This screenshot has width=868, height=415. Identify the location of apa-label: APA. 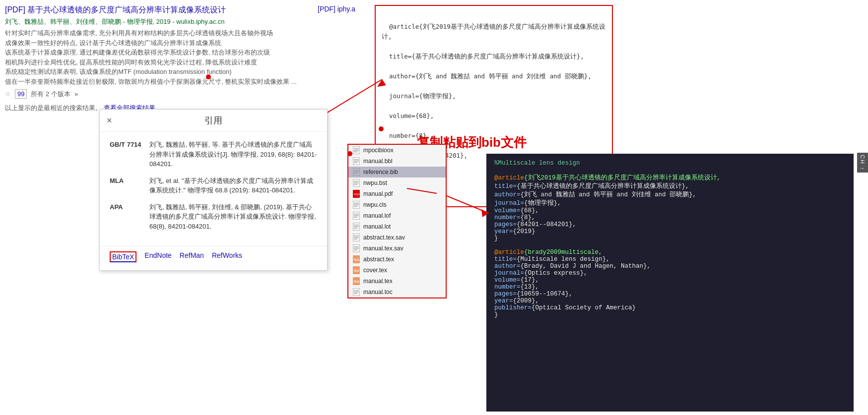
(130, 217).